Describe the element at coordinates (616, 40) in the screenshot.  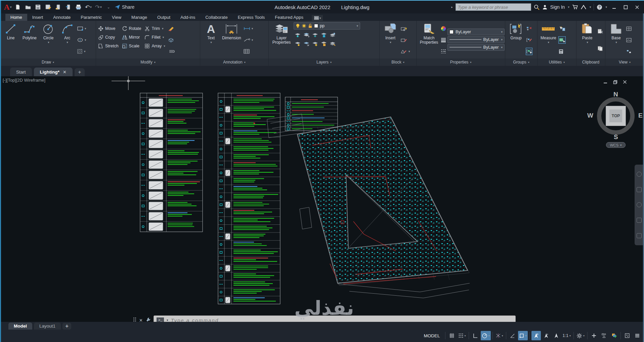
I see `base-button: Base▾` at that location.